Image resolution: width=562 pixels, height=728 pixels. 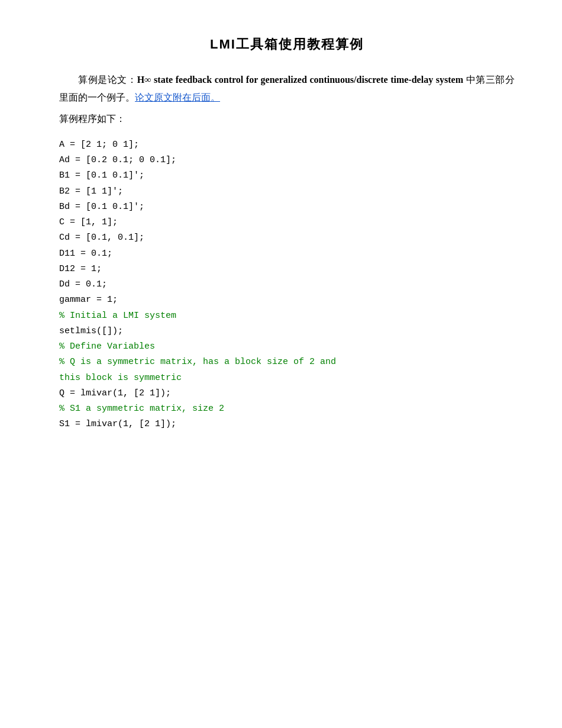 I want to click on code-line-Q: Q = lmivar(1, [2 1]);, so click(x=287, y=394).